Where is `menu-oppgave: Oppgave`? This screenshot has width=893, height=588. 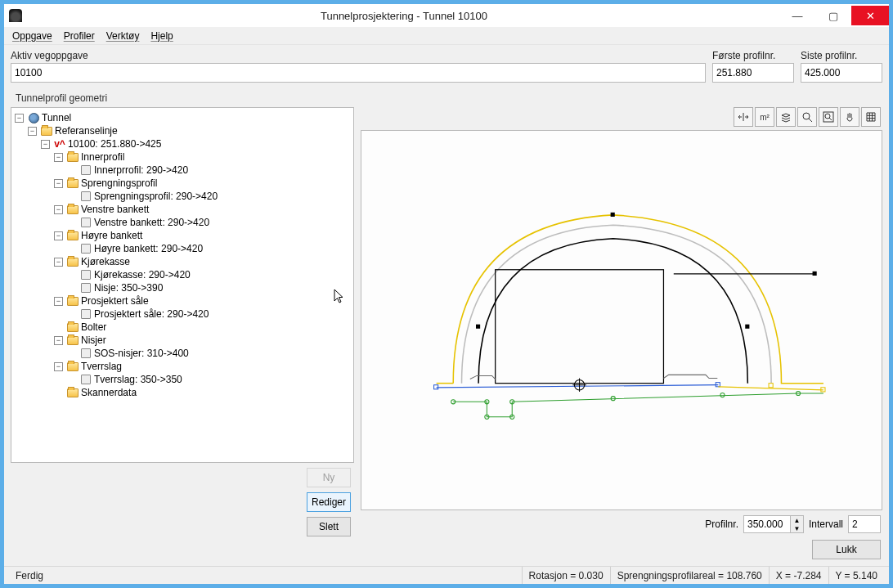
menu-oppgave: Oppgave is located at coordinates (33, 36).